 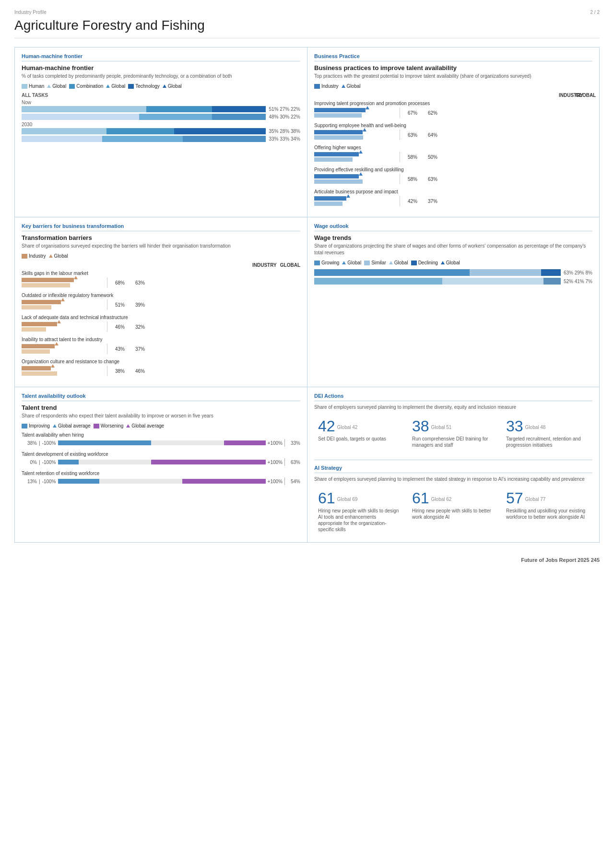 What do you see at coordinates (108, 86) in the screenshot?
I see `combination-global-triangle-icon` at bounding box center [108, 86].